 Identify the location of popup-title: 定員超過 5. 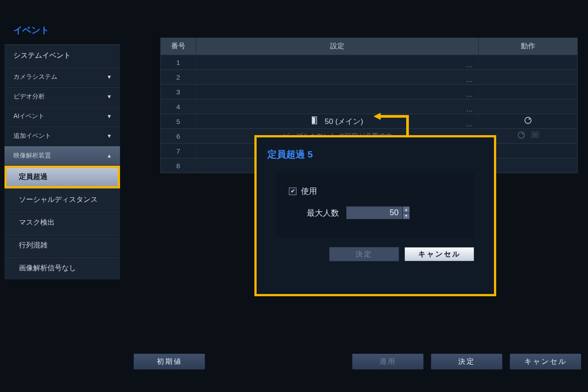
(375, 154).